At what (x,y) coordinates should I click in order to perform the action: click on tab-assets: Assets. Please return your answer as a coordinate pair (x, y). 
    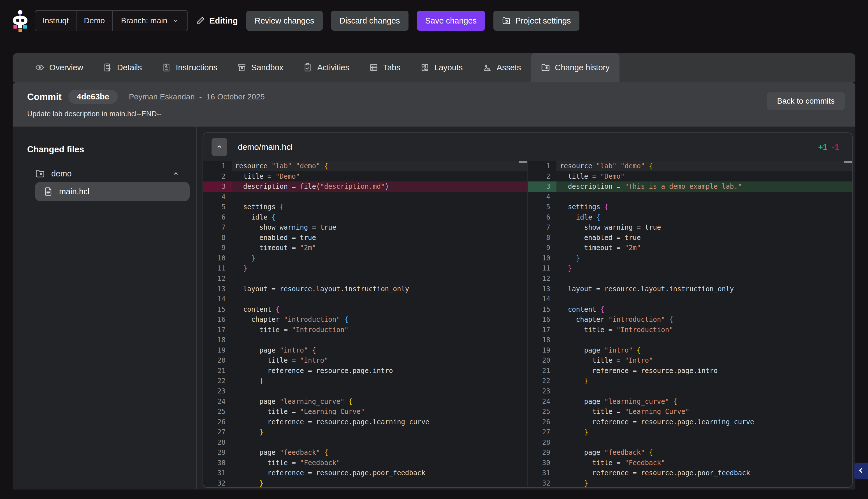
    Looking at the image, I should click on (502, 68).